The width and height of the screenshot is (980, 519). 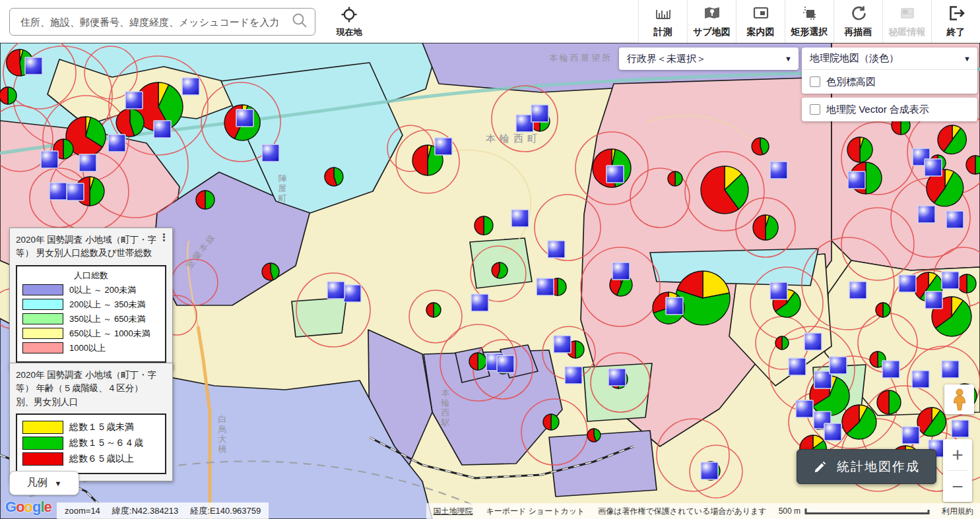 I want to click on basemap-dropdown: 地理院地図（淡色） ▼, so click(x=890, y=59).